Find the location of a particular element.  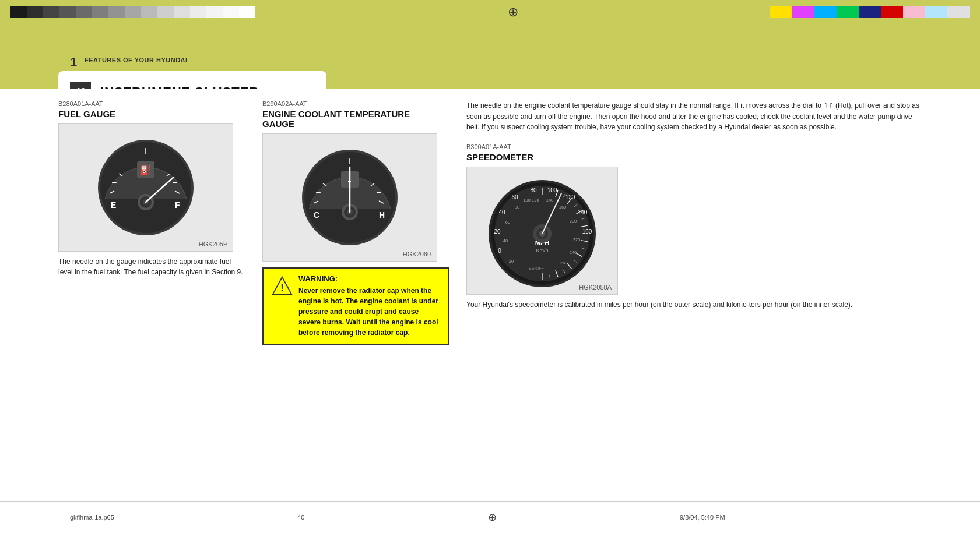

fuel-gauge-svg: E F ⛽ is located at coordinates (146, 188).